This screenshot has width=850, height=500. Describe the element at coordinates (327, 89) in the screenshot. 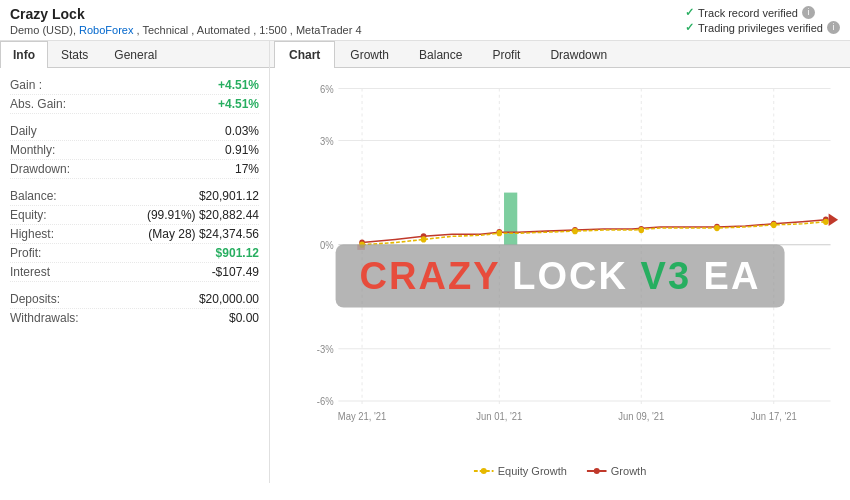

I see `svg-text: 6%` at that location.